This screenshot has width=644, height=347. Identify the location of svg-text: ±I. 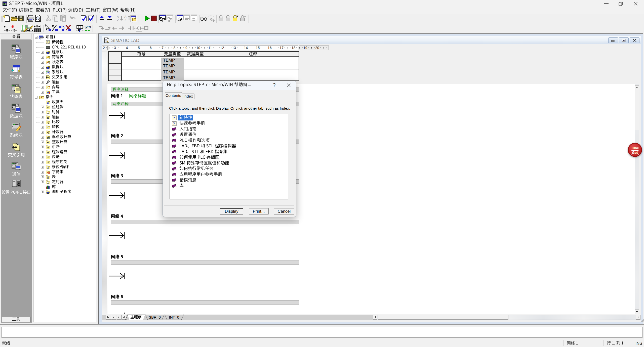
(48, 143).